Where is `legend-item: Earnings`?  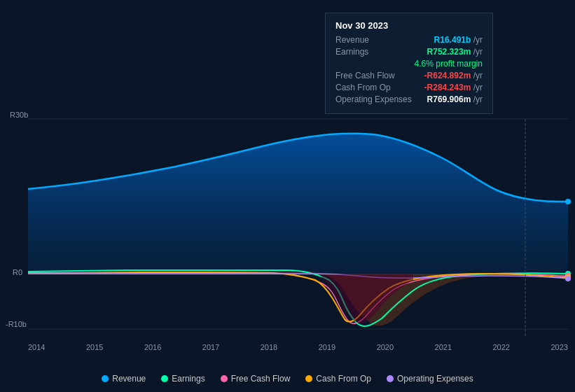
legend-item: Earnings is located at coordinates (183, 379).